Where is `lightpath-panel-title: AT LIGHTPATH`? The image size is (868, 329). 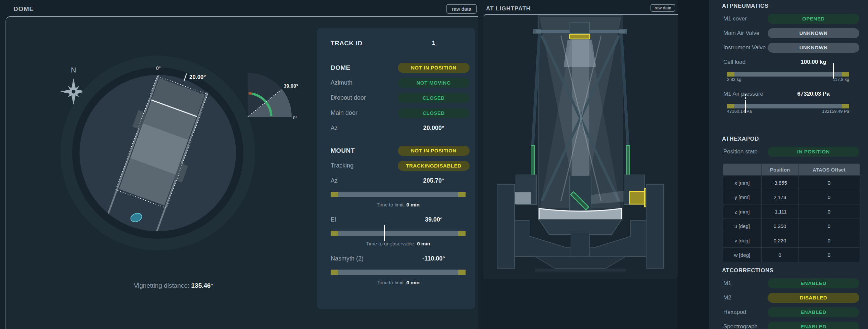 lightpath-panel-title: AT LIGHTPATH is located at coordinates (508, 9).